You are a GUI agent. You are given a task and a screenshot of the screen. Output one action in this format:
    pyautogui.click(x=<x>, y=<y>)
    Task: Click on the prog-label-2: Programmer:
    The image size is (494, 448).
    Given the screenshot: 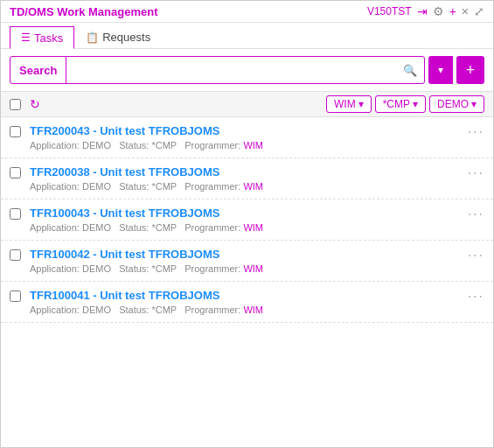 What is the action you would take?
    pyautogui.click(x=212, y=228)
    